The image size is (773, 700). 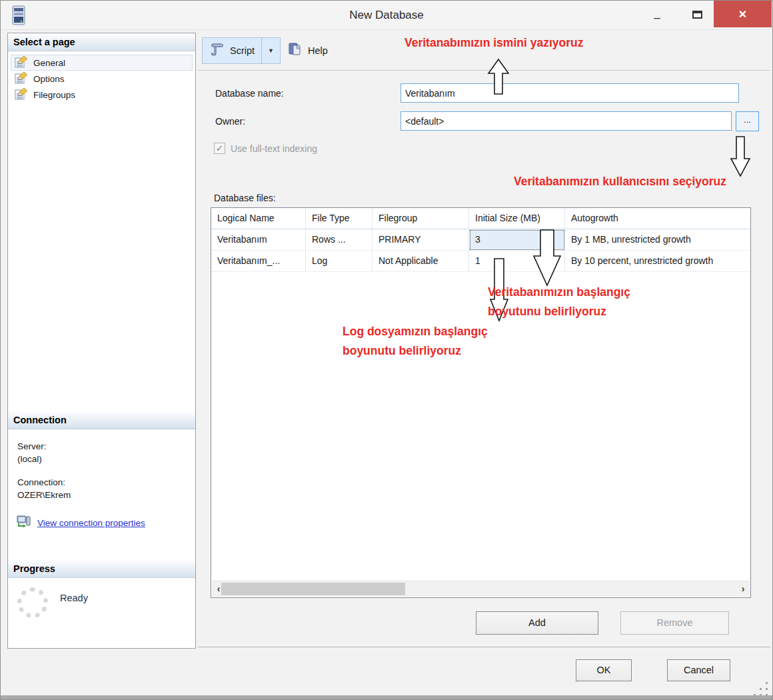 I want to click on database-name-input, so click(x=570, y=93).